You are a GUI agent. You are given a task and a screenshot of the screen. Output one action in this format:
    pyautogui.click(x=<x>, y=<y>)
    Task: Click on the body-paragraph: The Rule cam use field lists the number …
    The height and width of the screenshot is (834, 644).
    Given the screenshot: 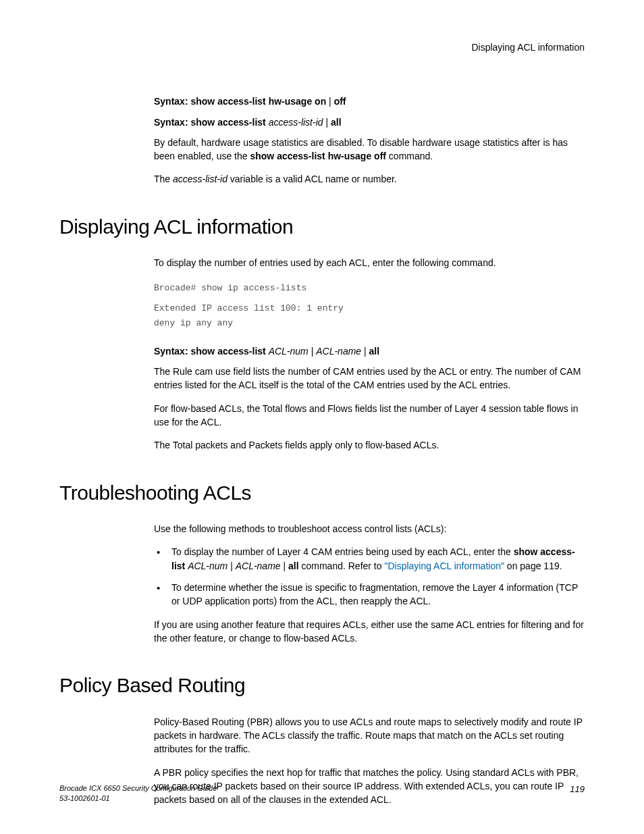 What is the action you would take?
    pyautogui.click(x=369, y=378)
    